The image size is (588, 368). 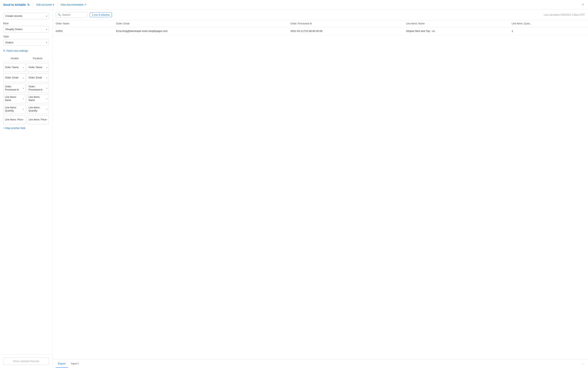 I want to click on close-button: ×, so click(x=583, y=5).